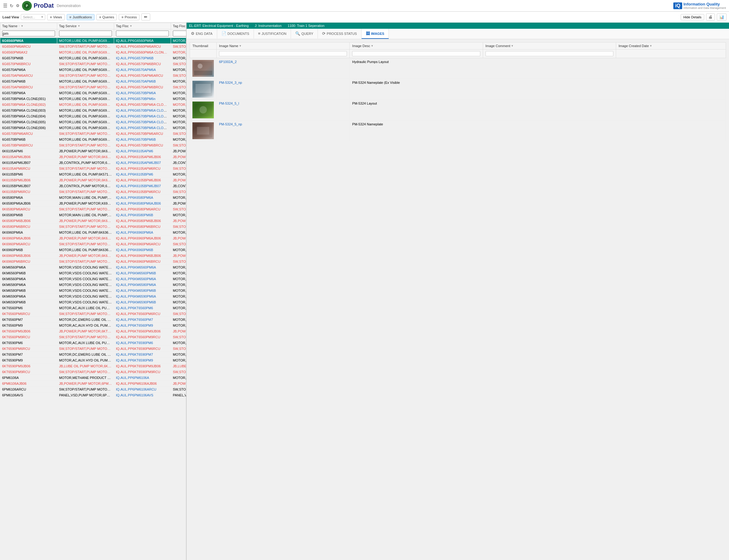 The image size is (729, 560). I want to click on table-row: 6K6580PM6A MOTOR,MAIN LUBE OIL PUMP,6K69…, so click(94, 198).